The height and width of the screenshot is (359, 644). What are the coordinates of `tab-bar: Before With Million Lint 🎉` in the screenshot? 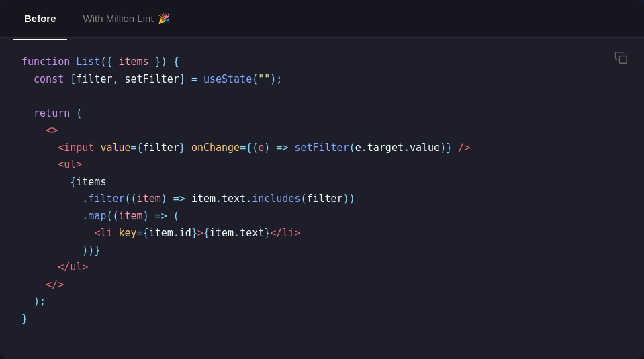 It's located at (322, 19).